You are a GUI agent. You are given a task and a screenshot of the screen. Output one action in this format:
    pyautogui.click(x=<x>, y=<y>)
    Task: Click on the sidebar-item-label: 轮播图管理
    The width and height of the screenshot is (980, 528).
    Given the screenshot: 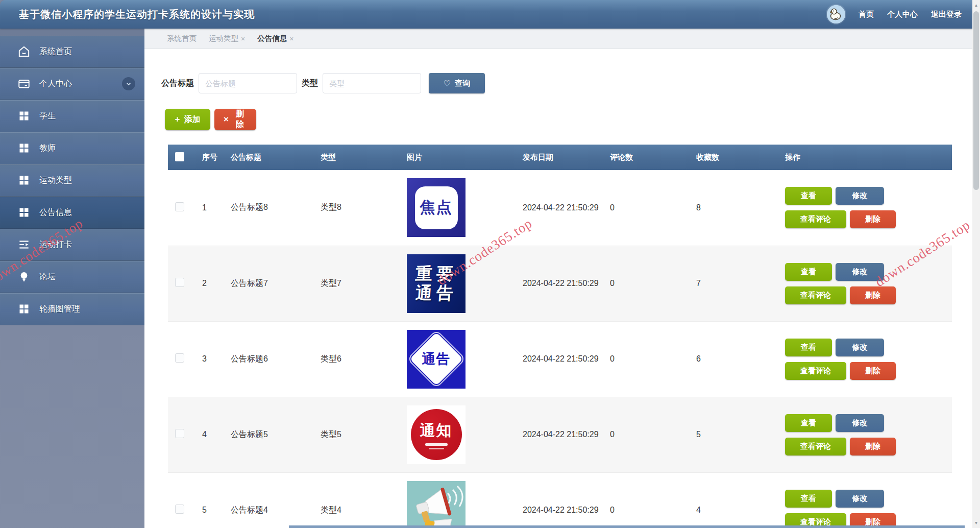 What is the action you would take?
    pyautogui.click(x=60, y=309)
    